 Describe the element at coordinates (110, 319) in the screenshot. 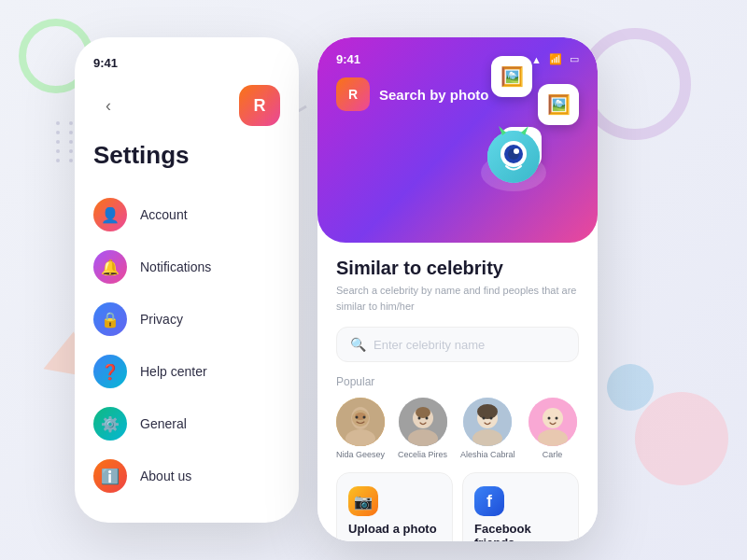

I see `privacy-icon: 🔒` at that location.